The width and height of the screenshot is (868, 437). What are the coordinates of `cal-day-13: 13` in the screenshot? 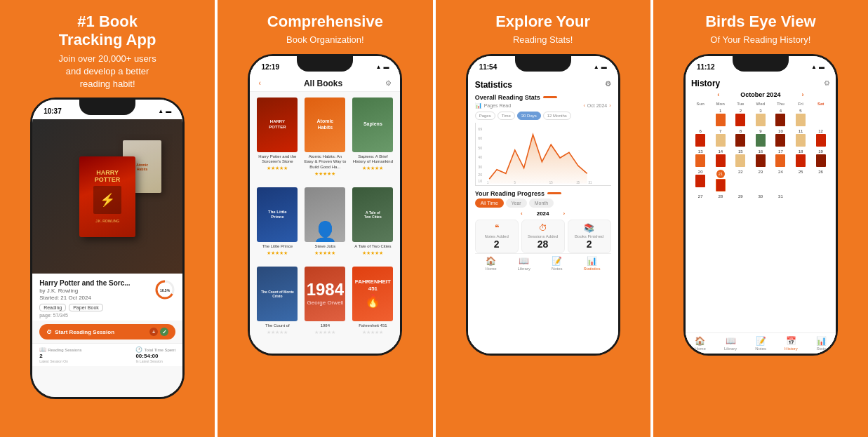 It's located at (700, 159).